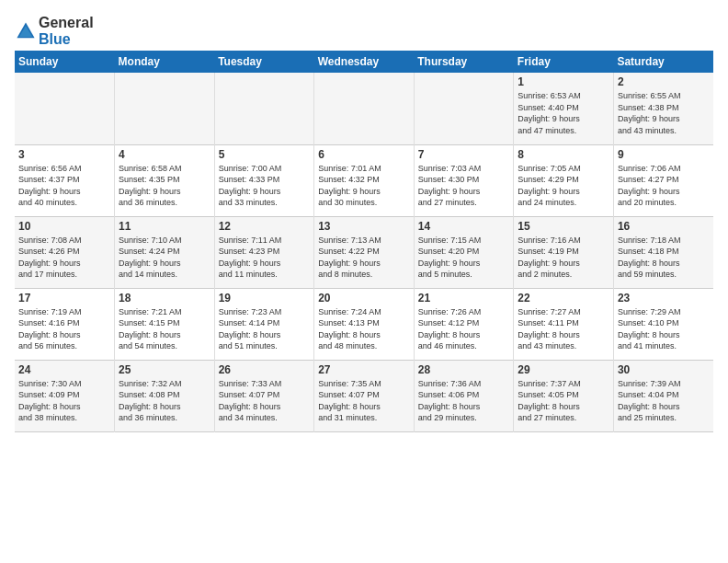 This screenshot has height=563, width=728. Describe the element at coordinates (463, 62) in the screenshot. I see `weekday-header: Thursday` at that location.